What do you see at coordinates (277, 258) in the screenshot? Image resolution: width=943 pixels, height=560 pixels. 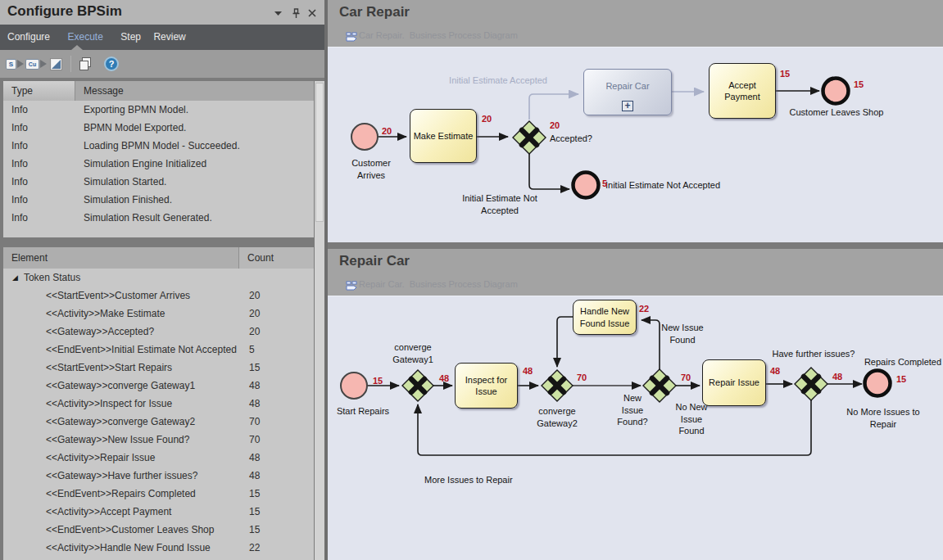 I see `results-col-count: Count` at bounding box center [277, 258].